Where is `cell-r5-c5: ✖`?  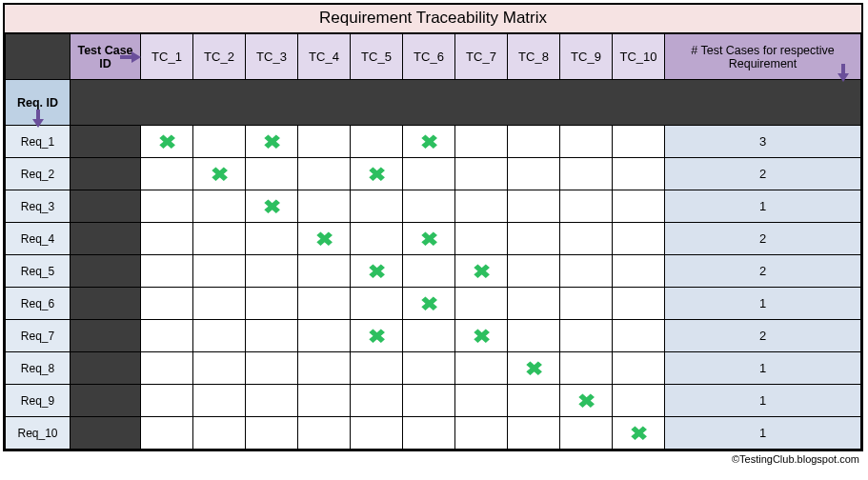
cell-r5-c5: ✖ is located at coordinates (377, 271).